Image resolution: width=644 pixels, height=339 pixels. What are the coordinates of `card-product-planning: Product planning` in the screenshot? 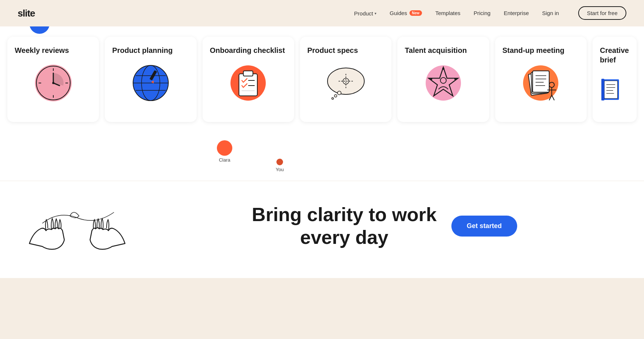 It's located at (151, 79).